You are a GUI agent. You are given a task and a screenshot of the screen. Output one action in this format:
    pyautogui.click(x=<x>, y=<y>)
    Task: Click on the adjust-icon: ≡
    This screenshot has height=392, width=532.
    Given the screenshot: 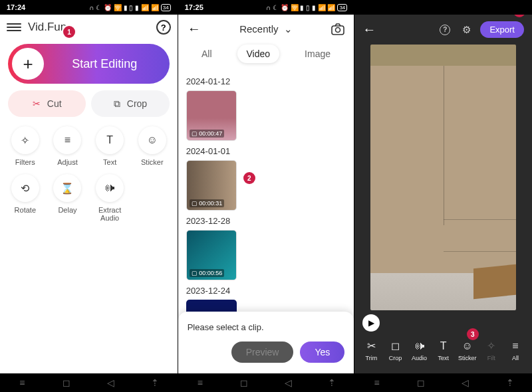 What is the action you would take?
    pyautogui.click(x=67, y=140)
    